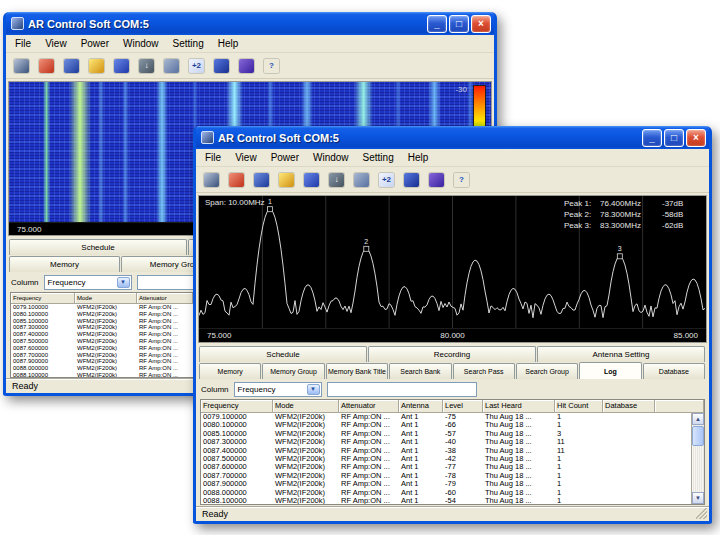 Image resolution: width=720 pixels, height=535 pixels. I want to click on waterfall-signal-stripe, so click(126, 152).